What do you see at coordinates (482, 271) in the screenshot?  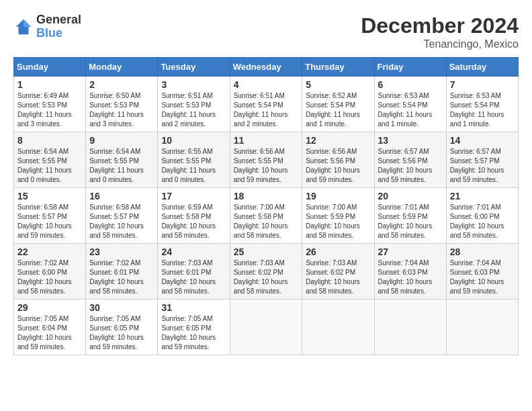 I see `calendar-cell: 28Sunrise: 7:04 AMSunset: 6:03 PMDayligh…` at bounding box center [482, 271].